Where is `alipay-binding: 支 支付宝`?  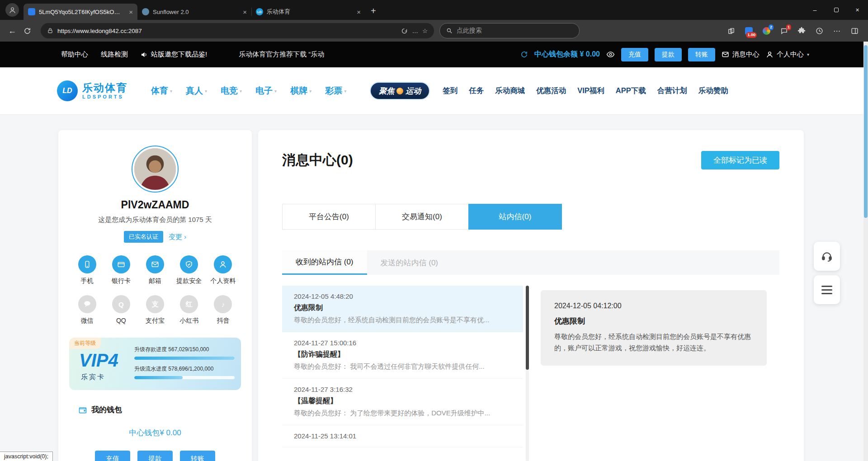 alipay-binding: 支 支付宝 is located at coordinates (155, 310).